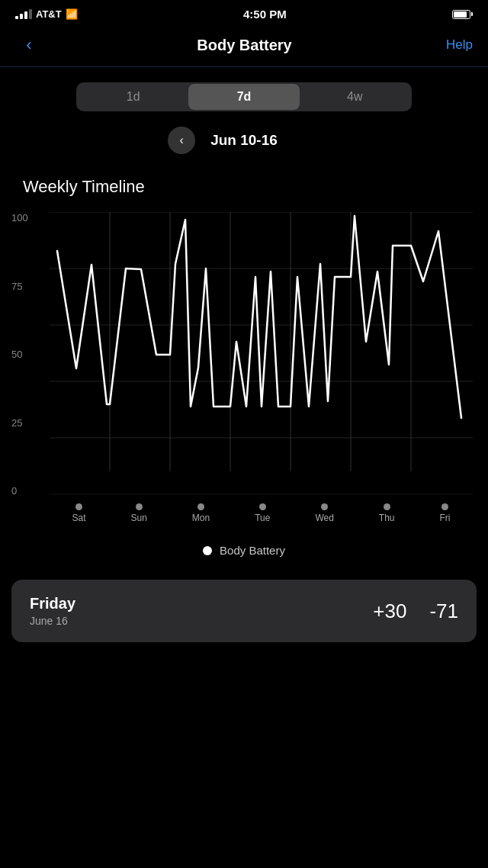  What do you see at coordinates (244, 46) in the screenshot?
I see `page-title: Body Battery` at bounding box center [244, 46].